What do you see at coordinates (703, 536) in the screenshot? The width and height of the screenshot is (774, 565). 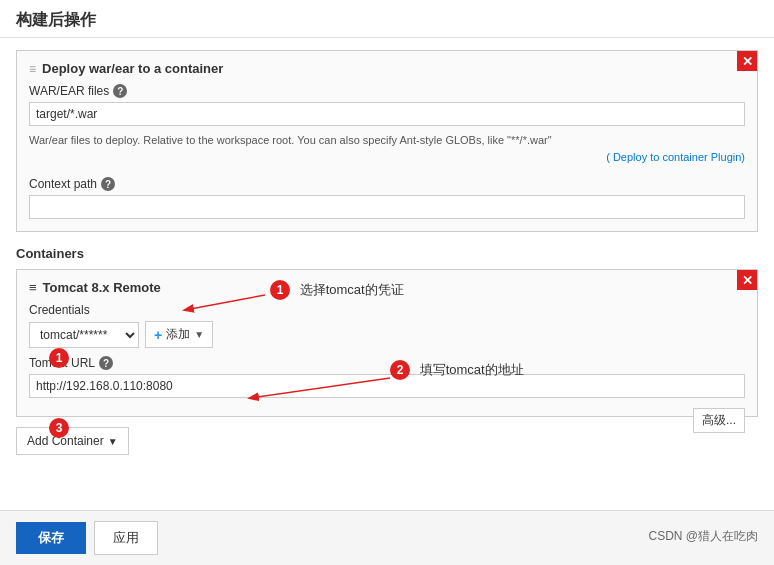 I see `watermark: CSDN @猎人在吃肉` at bounding box center [703, 536].